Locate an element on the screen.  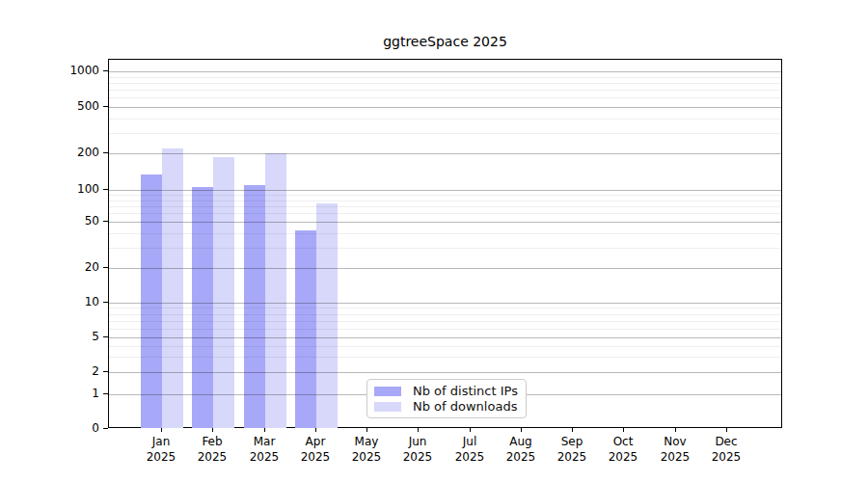
chart-title: ggtreeSpace 2025 is located at coordinates (446, 41).